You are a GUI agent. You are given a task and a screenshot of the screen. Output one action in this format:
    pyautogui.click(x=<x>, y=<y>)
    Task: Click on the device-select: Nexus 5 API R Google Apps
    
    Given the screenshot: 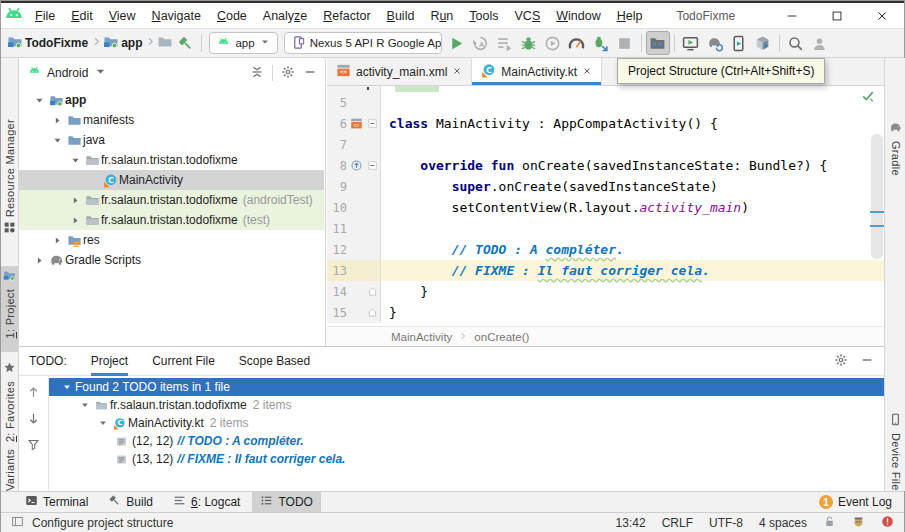 What is the action you would take?
    pyautogui.click(x=363, y=43)
    